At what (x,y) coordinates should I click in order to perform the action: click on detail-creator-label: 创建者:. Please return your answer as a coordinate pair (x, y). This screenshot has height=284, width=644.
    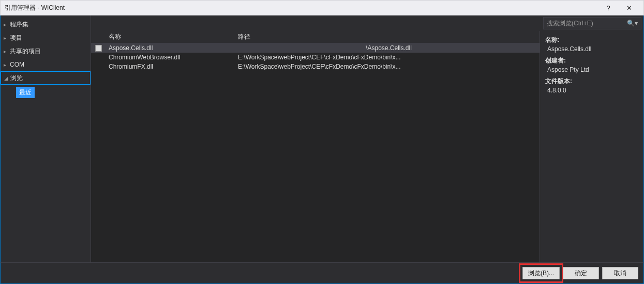
    Looking at the image, I should click on (592, 60).